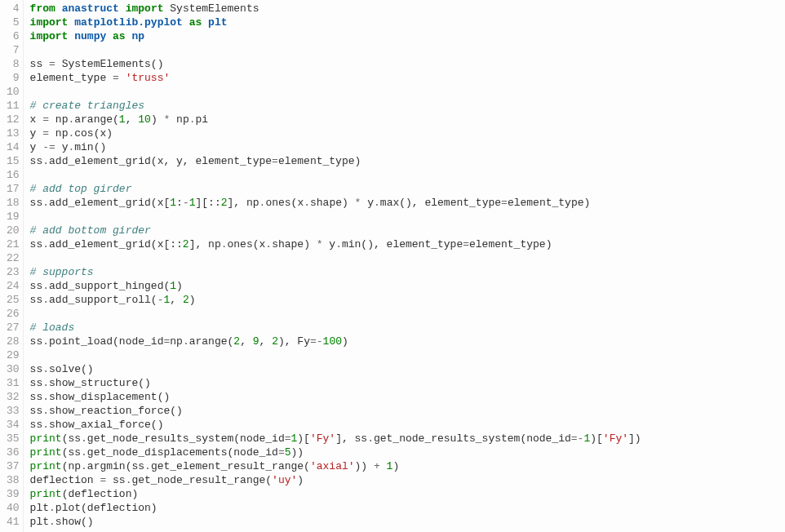 This screenshot has width=785, height=532. What do you see at coordinates (336, 8) in the screenshot?
I see `code-line: from anastruct import SystemElements` at bounding box center [336, 8].